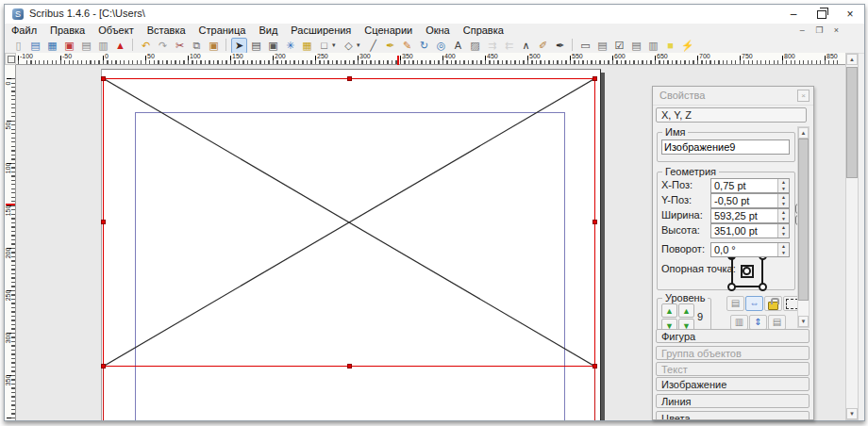  I want to click on scroll-down-arrow: ▼, so click(852, 414).